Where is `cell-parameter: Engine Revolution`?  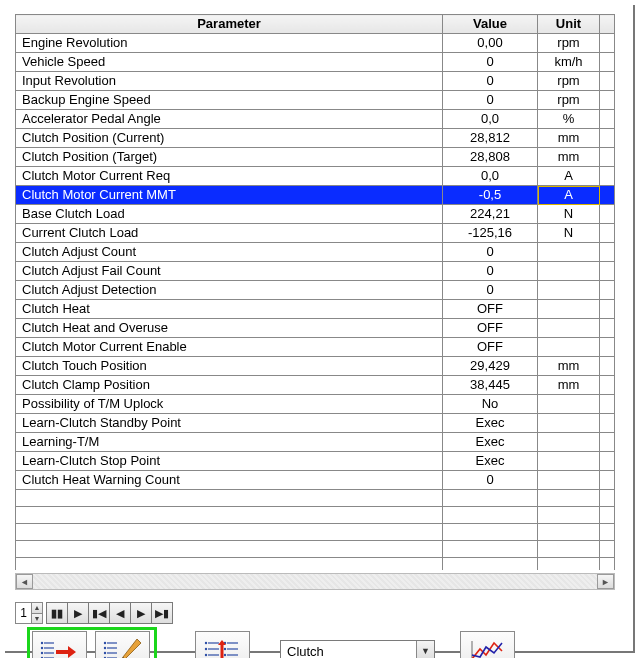 cell-parameter: Engine Revolution is located at coordinates (230, 44).